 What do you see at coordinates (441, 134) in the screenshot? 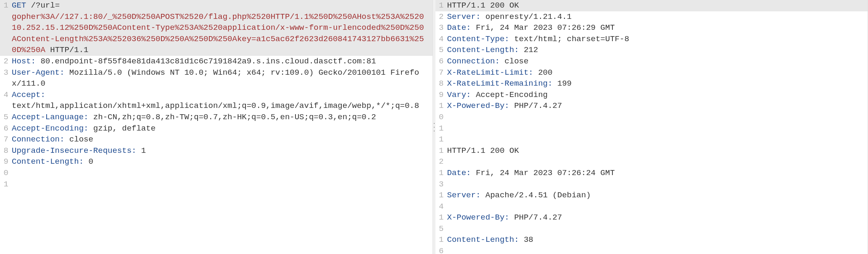
I see `line-number: 11` at bounding box center [441, 134].